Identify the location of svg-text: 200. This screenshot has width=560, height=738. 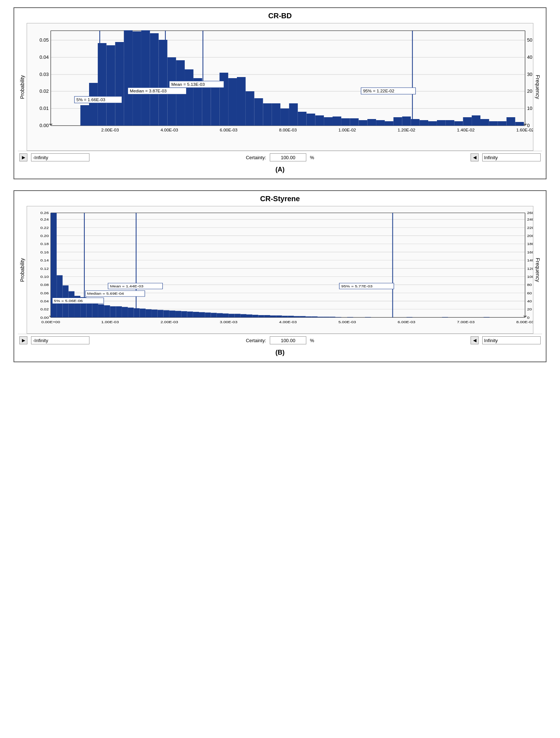
(530, 236).